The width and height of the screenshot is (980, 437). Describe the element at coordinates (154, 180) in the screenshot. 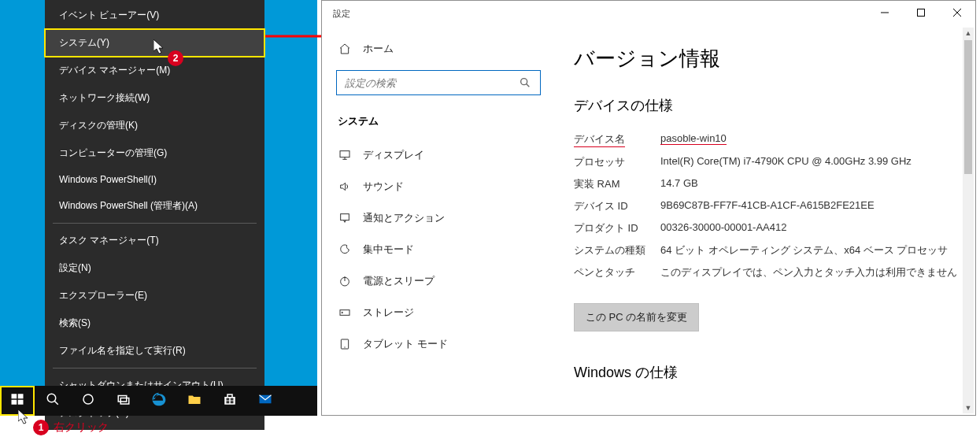

I see `ctx-item-powershell: Windows PowerShell(I)` at that location.